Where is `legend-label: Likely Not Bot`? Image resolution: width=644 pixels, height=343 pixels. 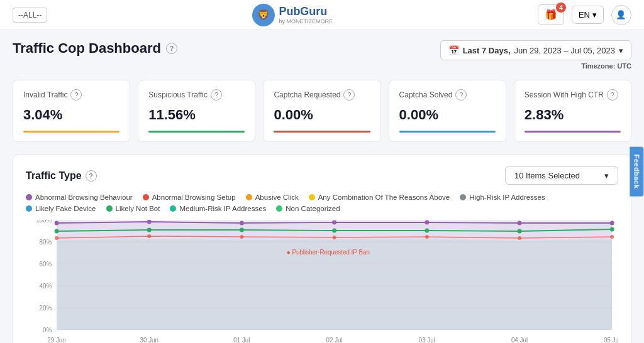
legend-label: Likely Not Bot is located at coordinates (138, 209).